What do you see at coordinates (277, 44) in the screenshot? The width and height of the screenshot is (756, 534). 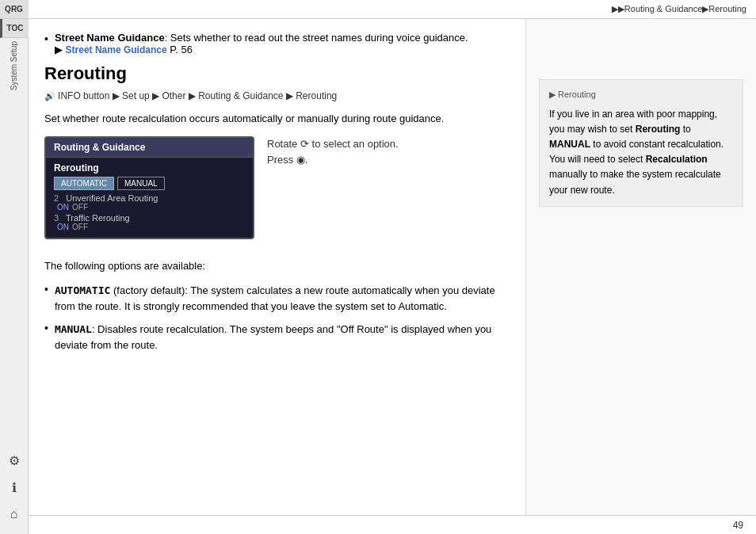 I see `street-name-bullet: • Street Name Guidance: Sets whether to …` at bounding box center [277, 44].